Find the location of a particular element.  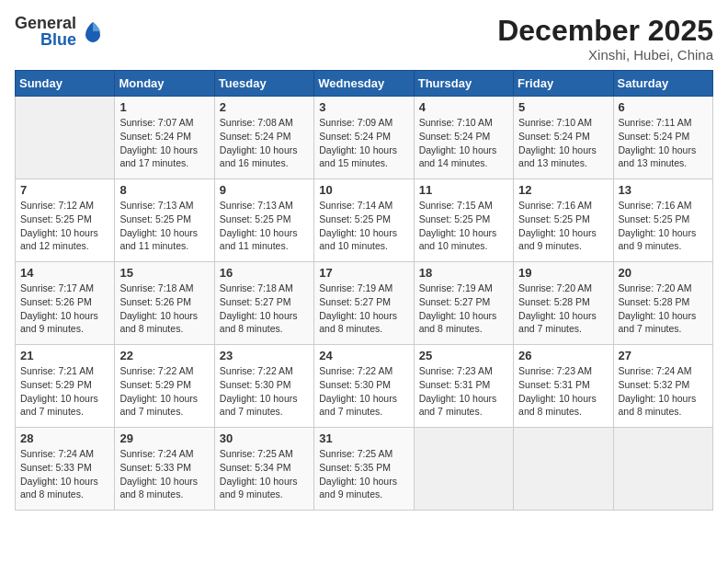

day-number: 23 is located at coordinates (265, 355).